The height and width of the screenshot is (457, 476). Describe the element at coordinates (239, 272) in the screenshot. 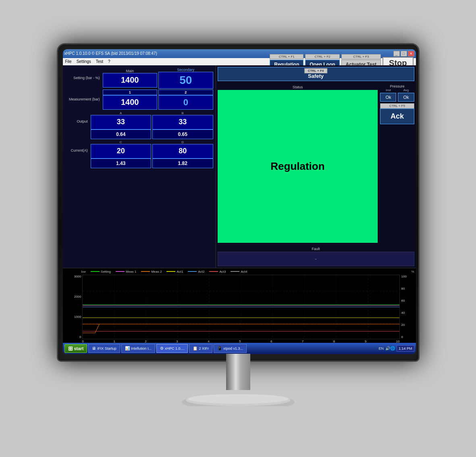

I see `chart-legend: bar Setting Meas 1 Meas 2` at that location.